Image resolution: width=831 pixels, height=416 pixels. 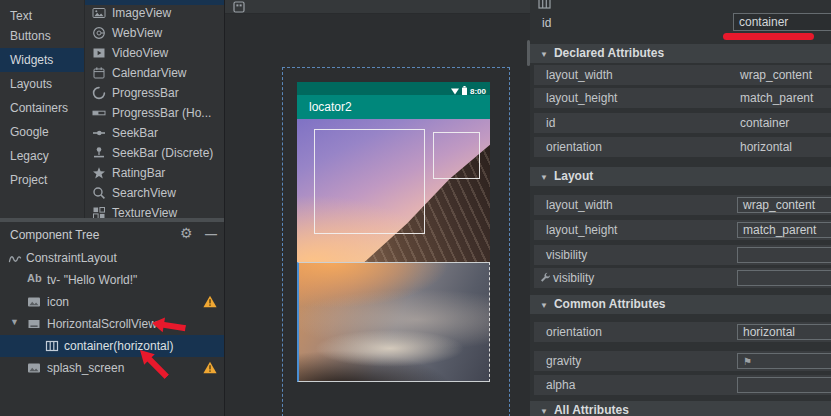 What do you see at coordinates (680, 54) in the screenshot?
I see `section-declared-attributes: ▼Declared Attributes` at bounding box center [680, 54].